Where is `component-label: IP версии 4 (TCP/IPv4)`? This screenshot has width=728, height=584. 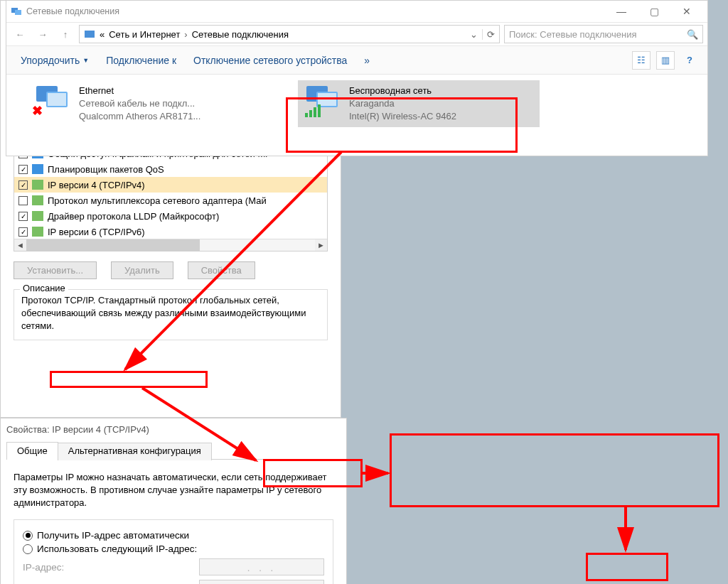
component-label: IP версии 4 (TCP/IPv4) is located at coordinates (97, 185).